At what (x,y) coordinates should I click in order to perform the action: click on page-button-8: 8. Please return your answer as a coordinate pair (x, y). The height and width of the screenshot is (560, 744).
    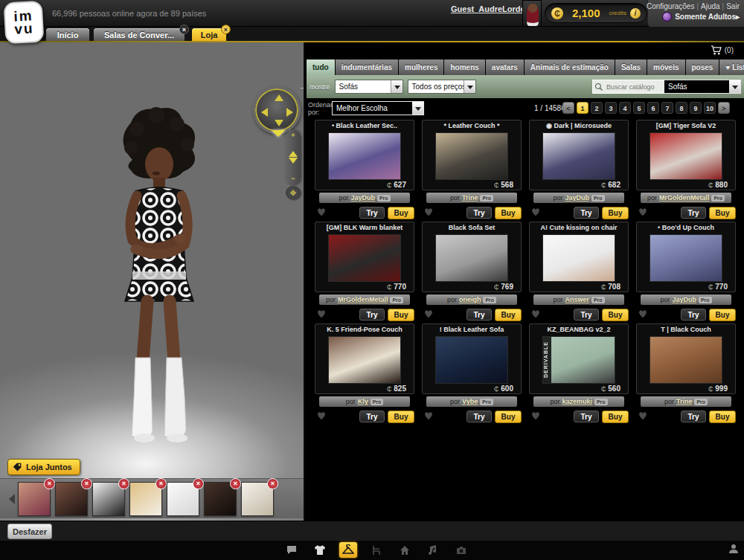
    Looking at the image, I should click on (682, 108).